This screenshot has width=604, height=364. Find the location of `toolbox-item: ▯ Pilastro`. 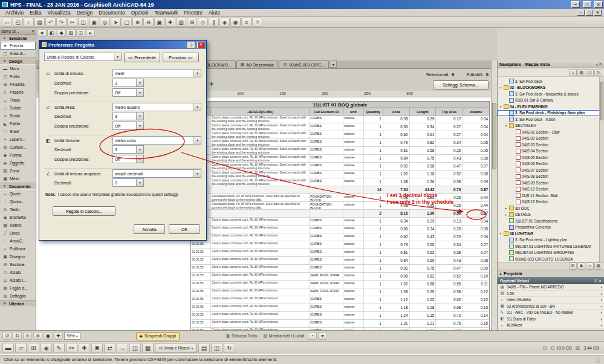

toolbox-item: ▯ Pilastro is located at coordinates (18, 92).